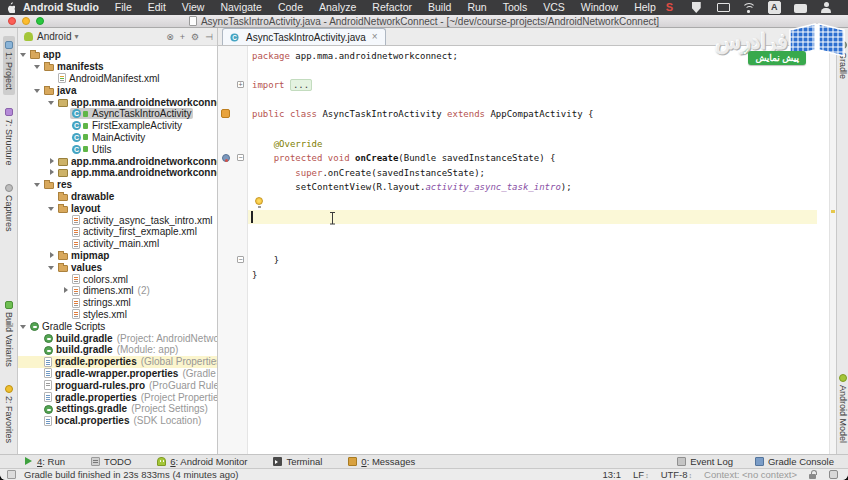  I want to click on overriding-method-icon, so click(226, 158).